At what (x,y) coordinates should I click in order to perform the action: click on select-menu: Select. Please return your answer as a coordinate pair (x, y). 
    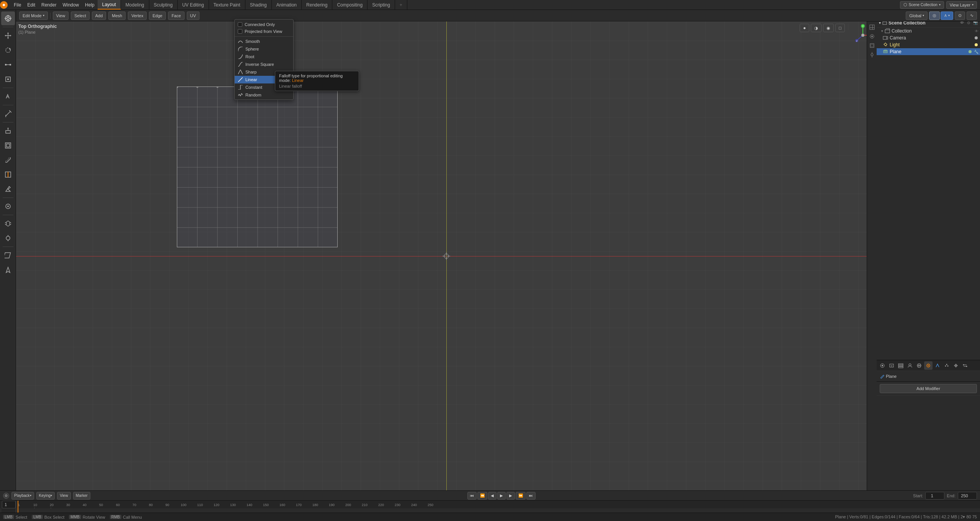
    Looking at the image, I should click on (80, 16).